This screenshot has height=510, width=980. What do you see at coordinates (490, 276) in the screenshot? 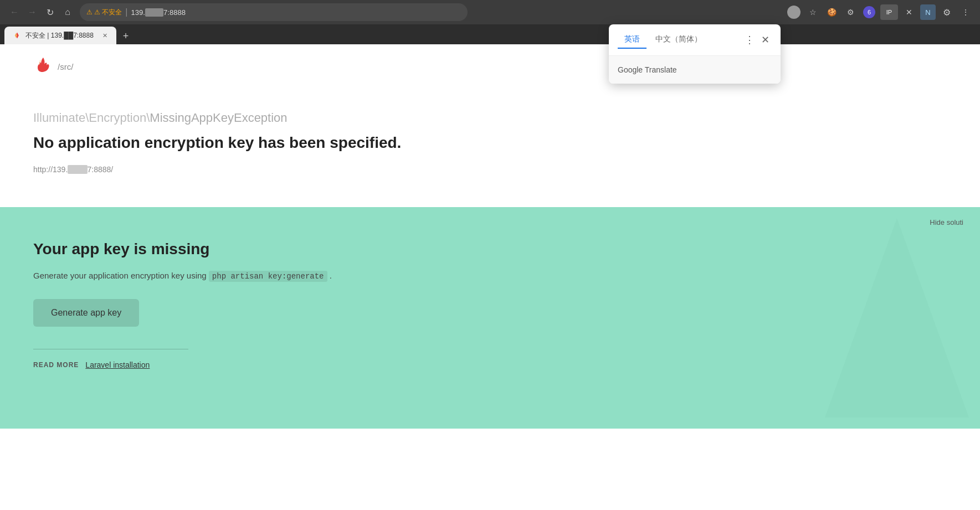
I see `solution-description: Generate your application encryption key…` at bounding box center [490, 276].